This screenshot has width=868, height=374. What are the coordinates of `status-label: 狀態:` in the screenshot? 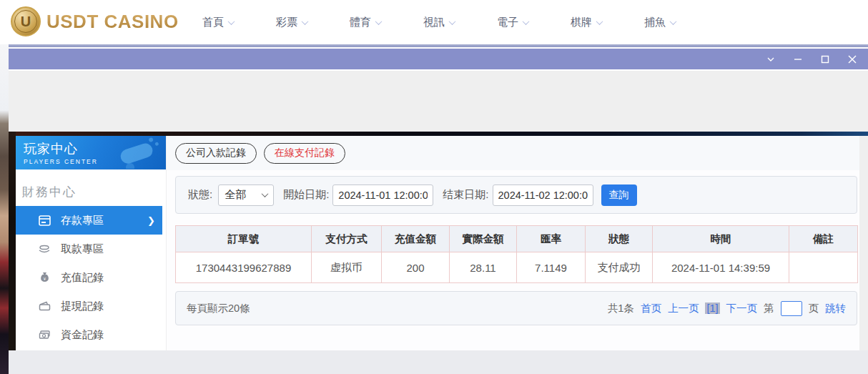 It's located at (200, 195).